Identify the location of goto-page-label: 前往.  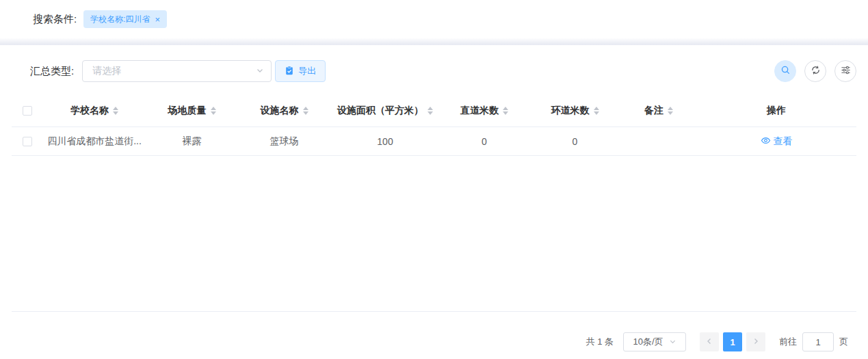
(788, 342).